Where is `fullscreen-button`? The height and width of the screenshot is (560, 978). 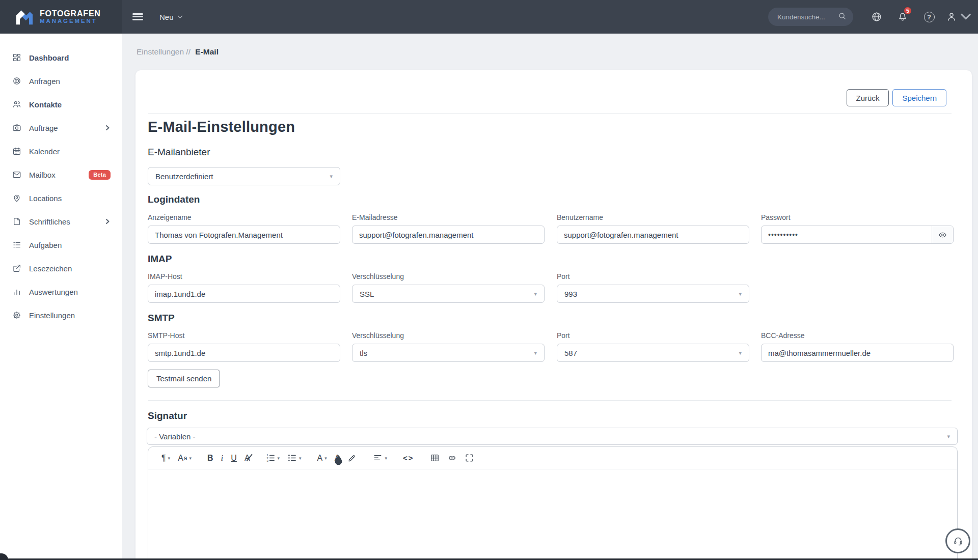 fullscreen-button is located at coordinates (470, 458).